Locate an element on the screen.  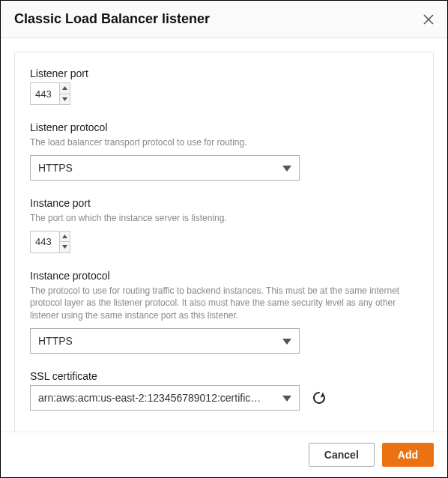
instance-port-input is located at coordinates (45, 242).